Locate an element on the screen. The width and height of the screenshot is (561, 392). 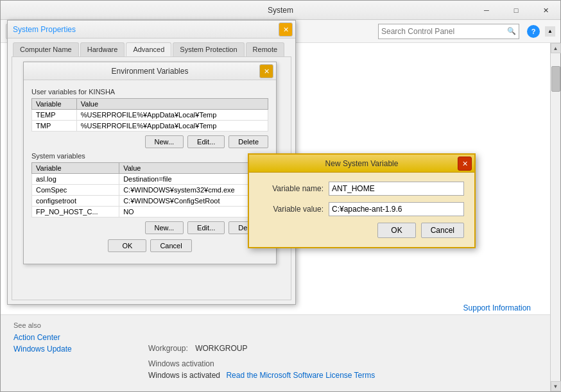
system-props-title: System Properties is located at coordinates (44, 30).